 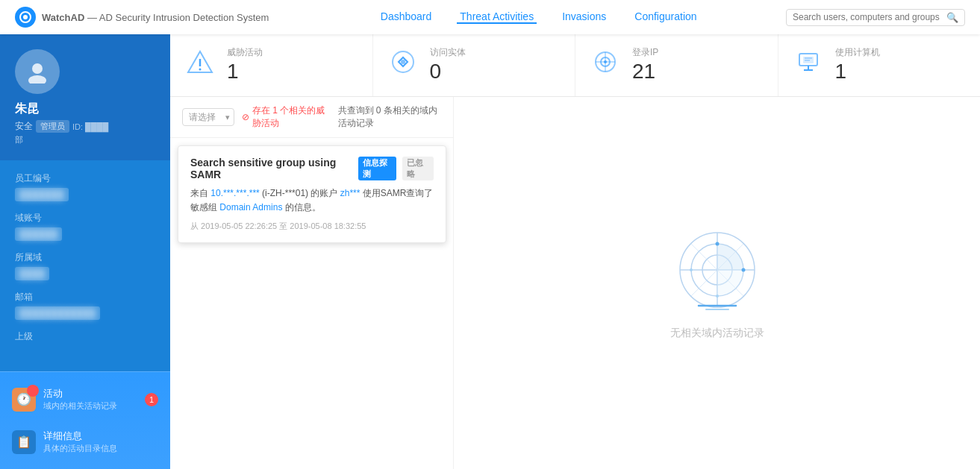 What do you see at coordinates (312, 194) in the screenshot?
I see `threat-detail-card: Search sensitive group using SAMR 信息探测 已…` at bounding box center [312, 194].